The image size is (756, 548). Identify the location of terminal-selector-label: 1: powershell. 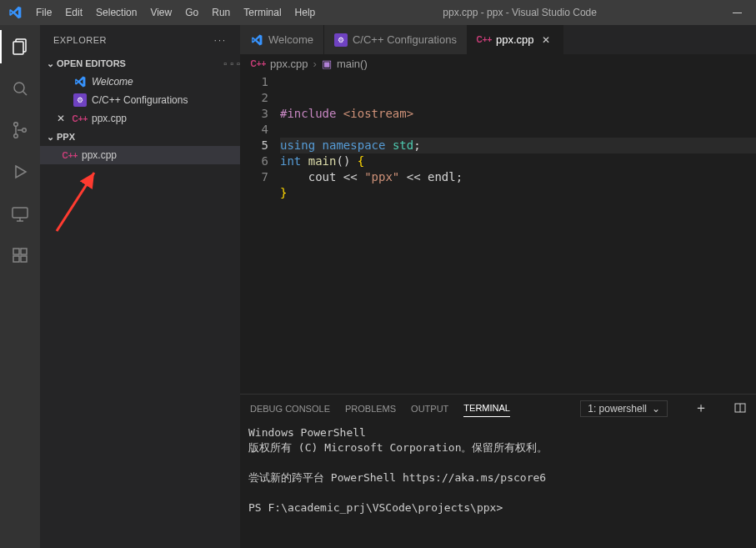
(617, 409).